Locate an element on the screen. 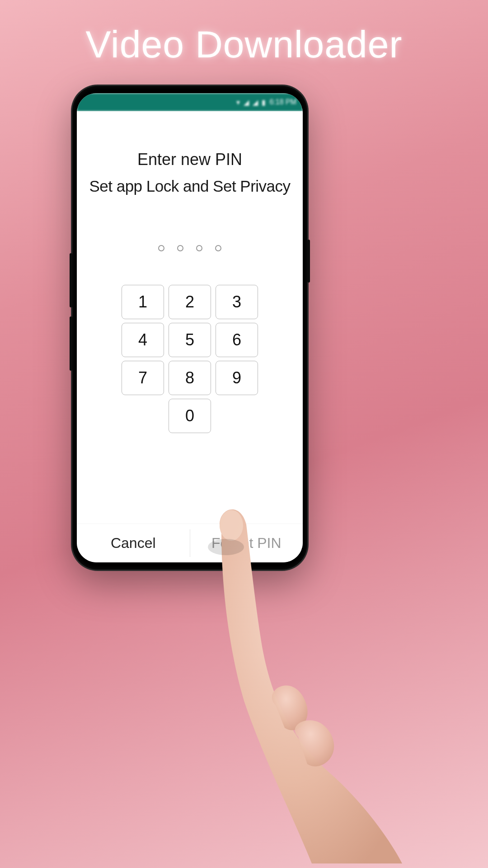 The width and height of the screenshot is (488, 868). pin-heading: Enter new PIN is located at coordinates (190, 160).